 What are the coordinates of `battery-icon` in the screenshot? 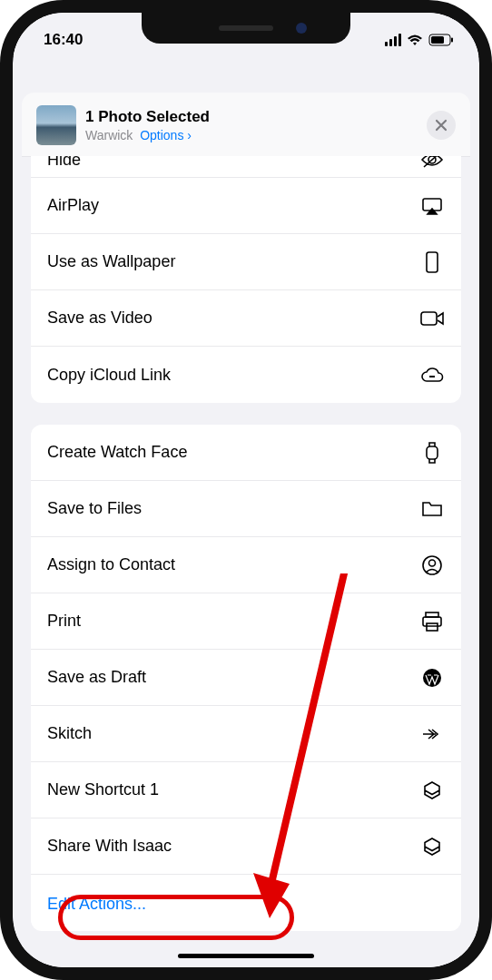 It's located at (441, 40).